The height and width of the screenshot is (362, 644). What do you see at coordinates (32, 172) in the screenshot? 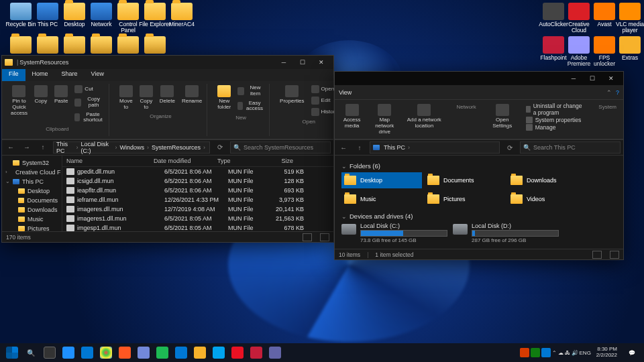
I see `tree-node: › Creative Cloud F` at bounding box center [32, 172].